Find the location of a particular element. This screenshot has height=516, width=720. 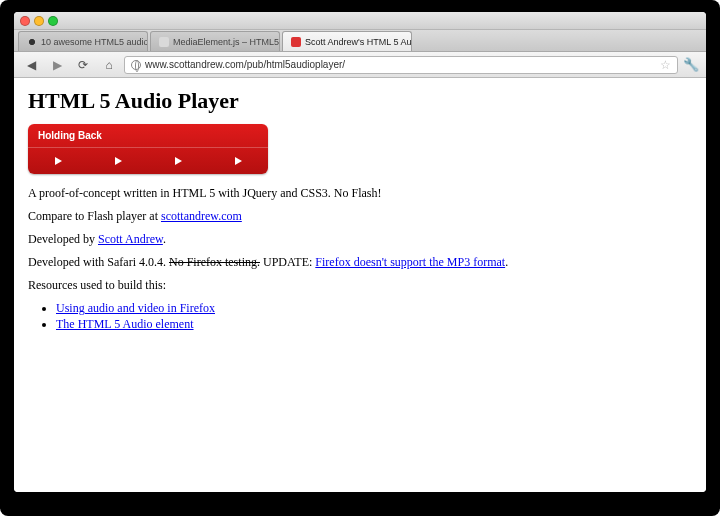

window-titlebar is located at coordinates (360, 21).